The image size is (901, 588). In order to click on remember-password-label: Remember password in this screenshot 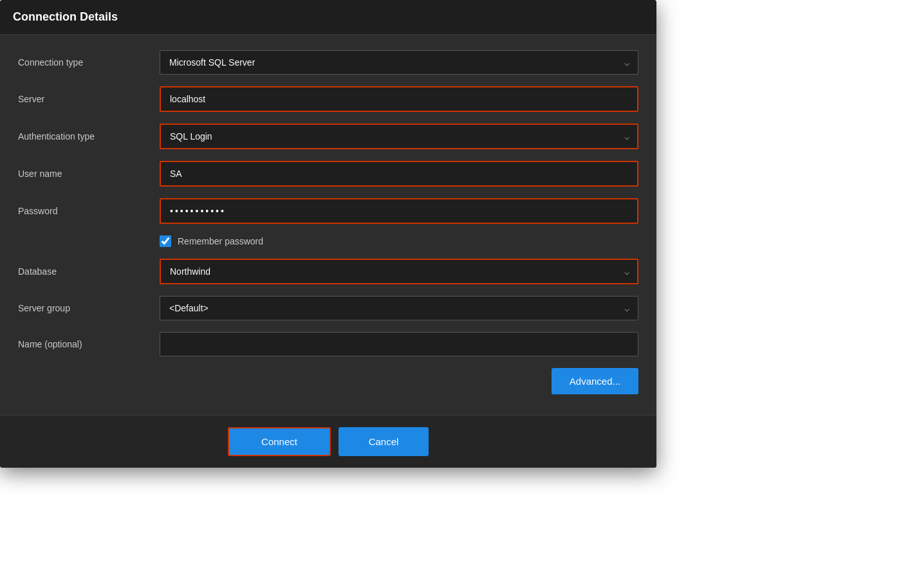, I will do `click(220, 241)`.